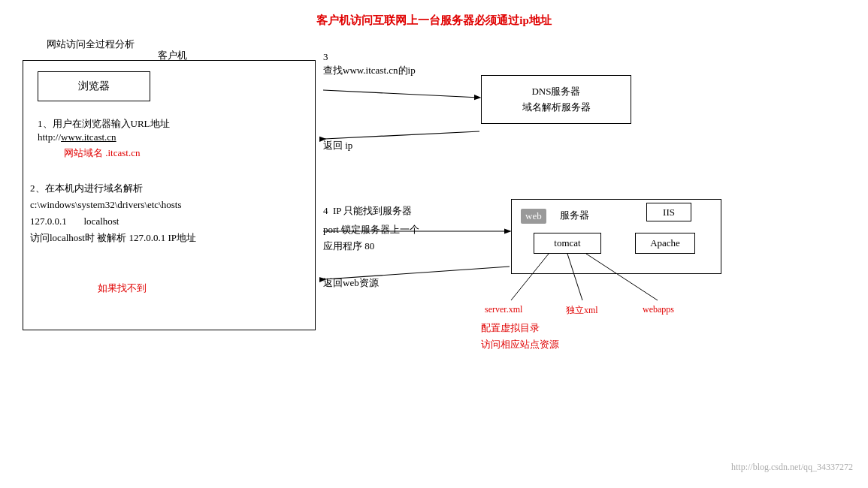  What do you see at coordinates (792, 467) in the screenshot?
I see `watermark: http://blog.csdn.net/qq_34337272` at bounding box center [792, 467].